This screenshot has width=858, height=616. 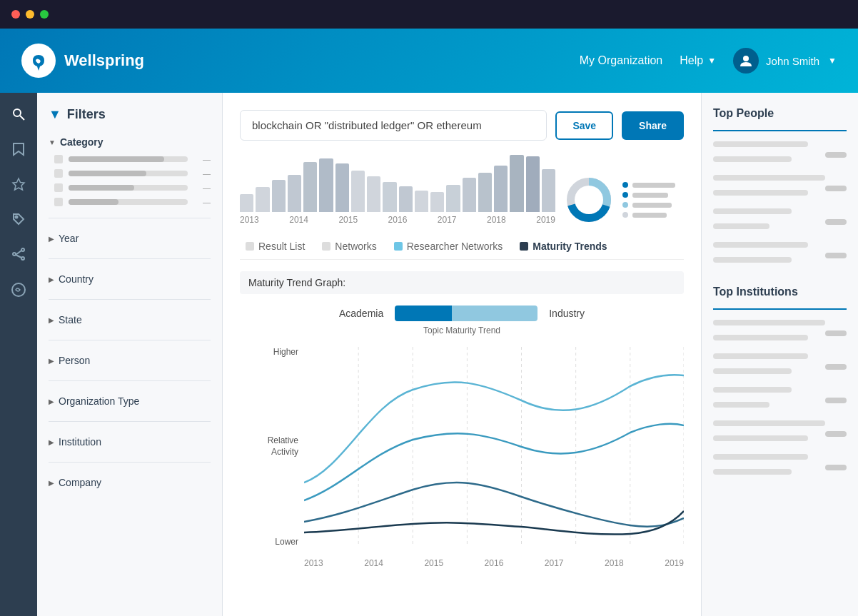 I want to click on share-icon, so click(x=19, y=256).